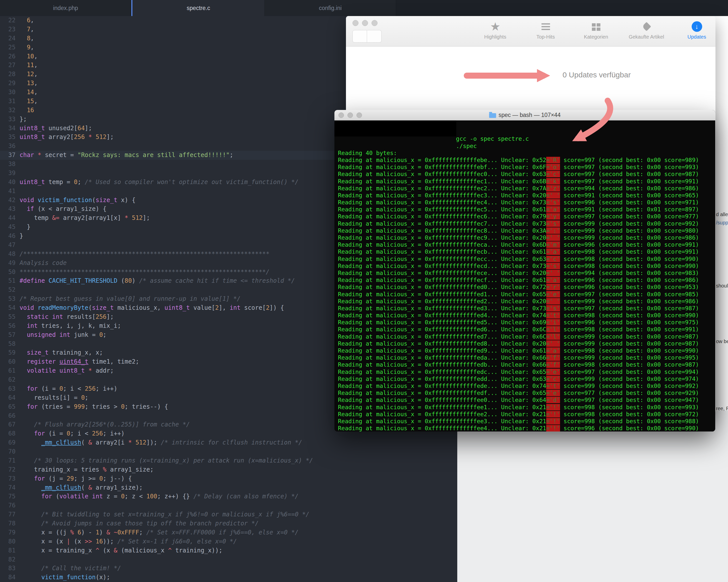  Describe the element at coordinates (553, 245) in the screenshot. I see `leaked-character-highlight: ='m'` at that location.